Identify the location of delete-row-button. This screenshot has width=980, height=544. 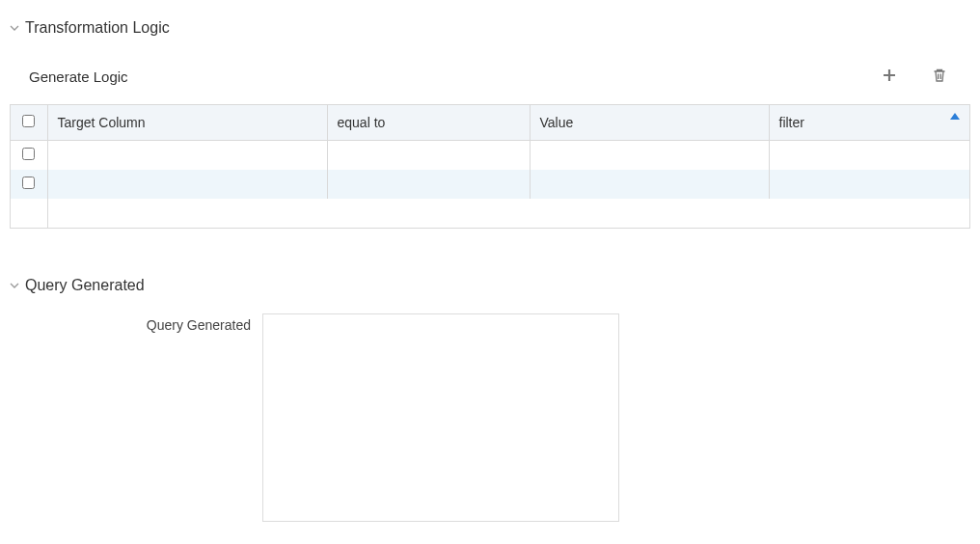
(939, 77).